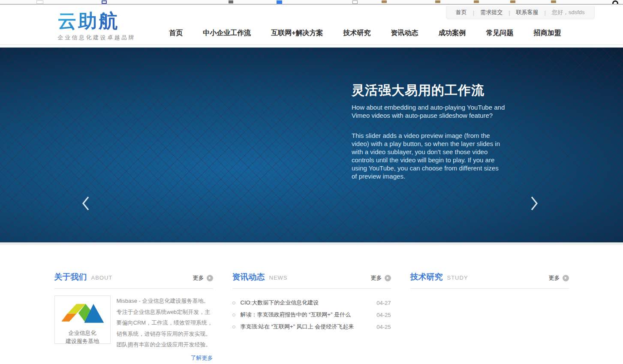 Image resolution: width=623 pixels, height=364 pixels. Describe the element at coordinates (97, 26) in the screenshot. I see `site-logo: 云助航 企业信息化建设卓越品牌` at that location.